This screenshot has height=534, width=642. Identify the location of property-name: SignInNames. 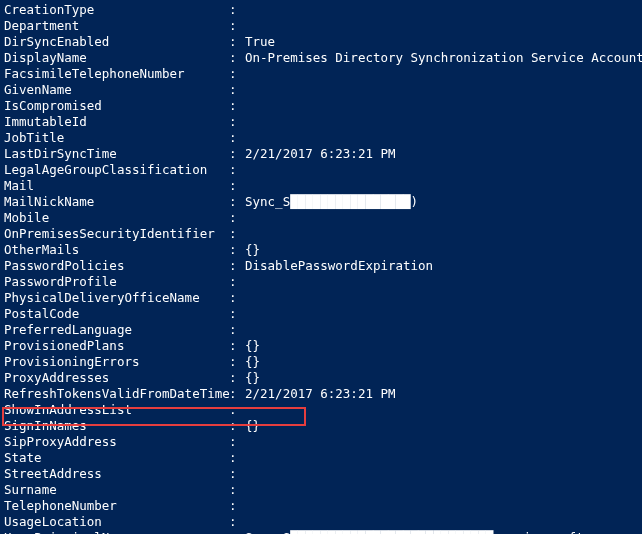
(116, 426).